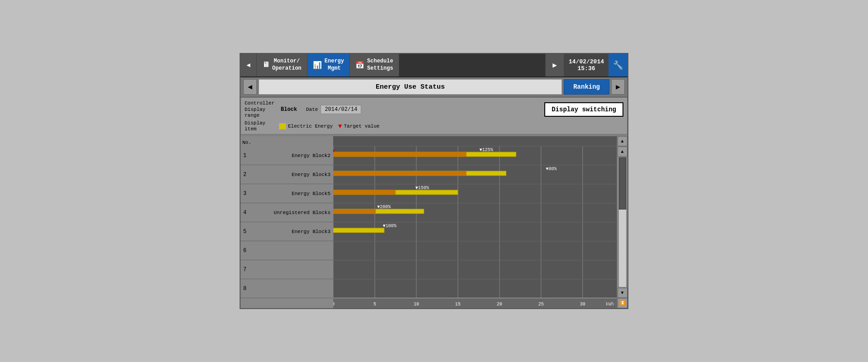 The width and height of the screenshot is (868, 362). Describe the element at coordinates (247, 213) in the screenshot. I see `row-num-4: 4` at that location.